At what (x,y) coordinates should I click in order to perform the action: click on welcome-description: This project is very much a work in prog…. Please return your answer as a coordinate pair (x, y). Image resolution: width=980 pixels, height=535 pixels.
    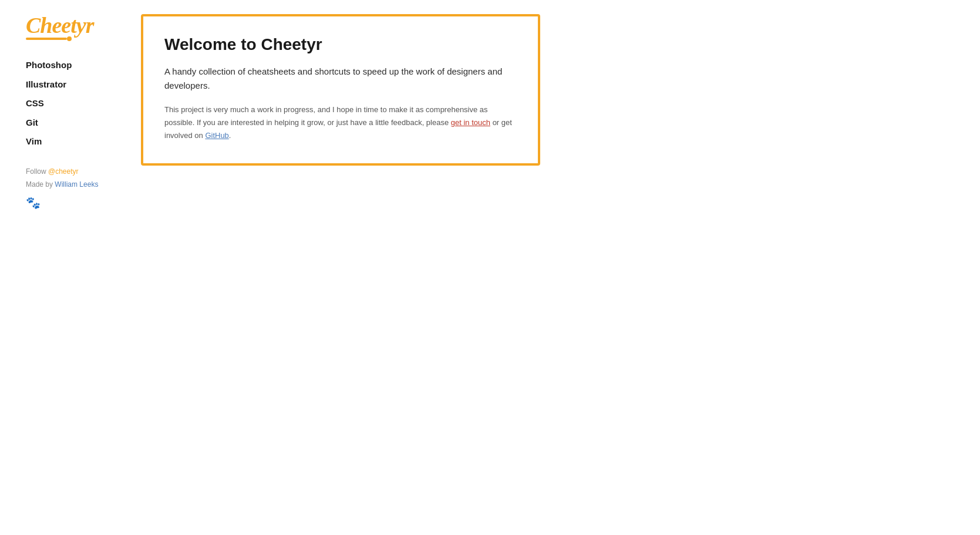
    Looking at the image, I should click on (339, 123).